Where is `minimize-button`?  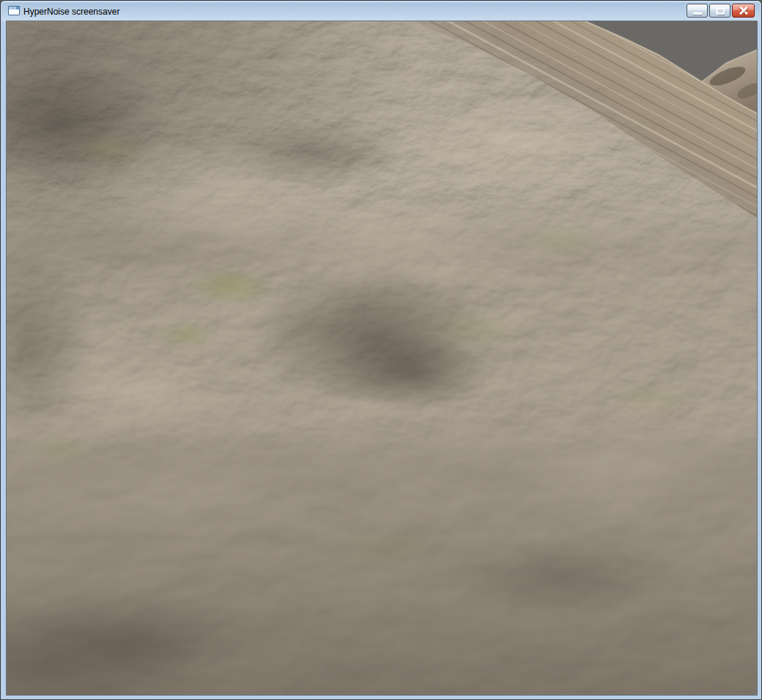
minimize-button is located at coordinates (698, 10).